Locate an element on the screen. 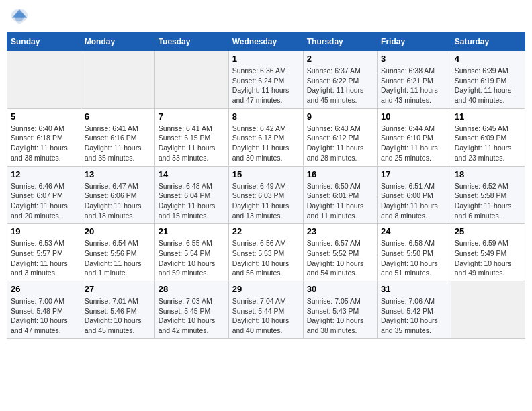  calendar-cell: 15Sunrise: 6:49 AMSunset: 6:03 PMDayligh… is located at coordinates (266, 195).